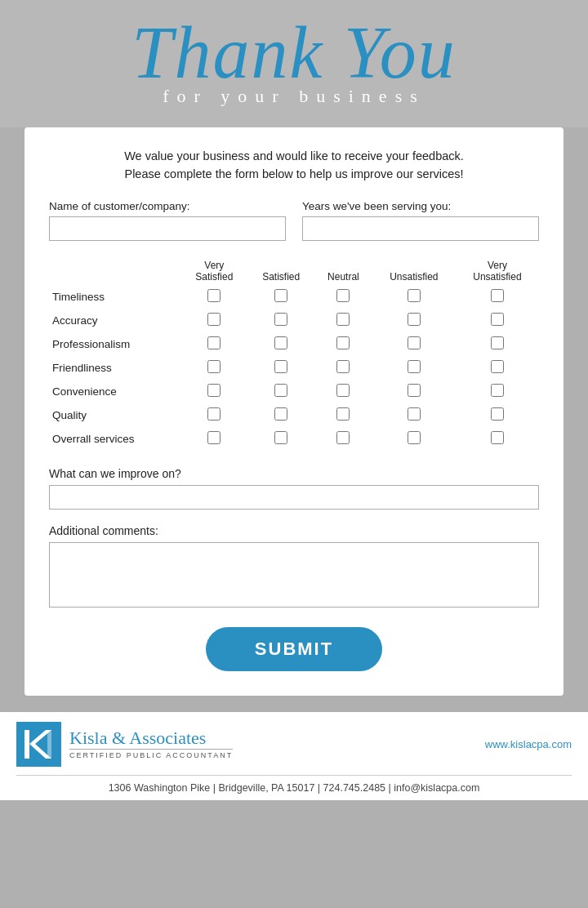 The height and width of the screenshot is (908, 588). What do you see at coordinates (114, 415) in the screenshot?
I see `row-label: Quality` at bounding box center [114, 415].